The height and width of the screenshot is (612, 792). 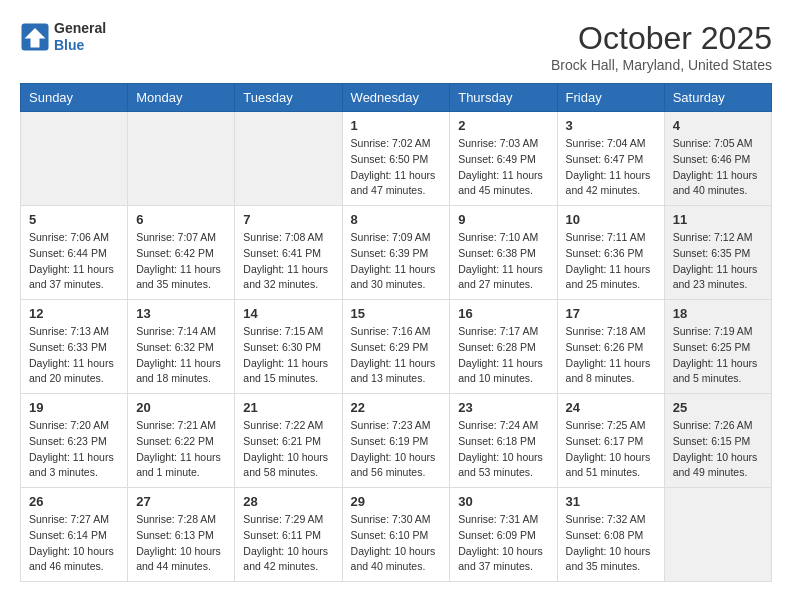 What do you see at coordinates (74, 544) in the screenshot?
I see `day-info: Sunrise: 7:27 AM Sunset: 6:14 PM Dayligh…` at bounding box center [74, 544].